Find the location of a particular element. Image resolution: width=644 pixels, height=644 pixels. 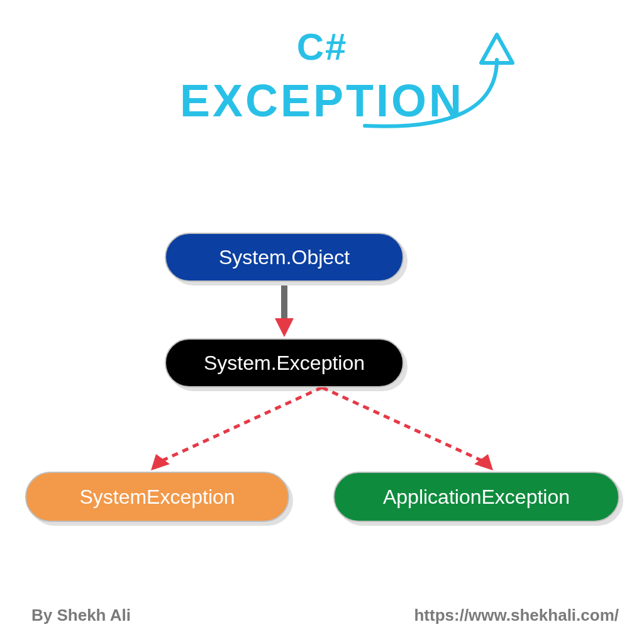

node-label: System.Object is located at coordinates (284, 258).